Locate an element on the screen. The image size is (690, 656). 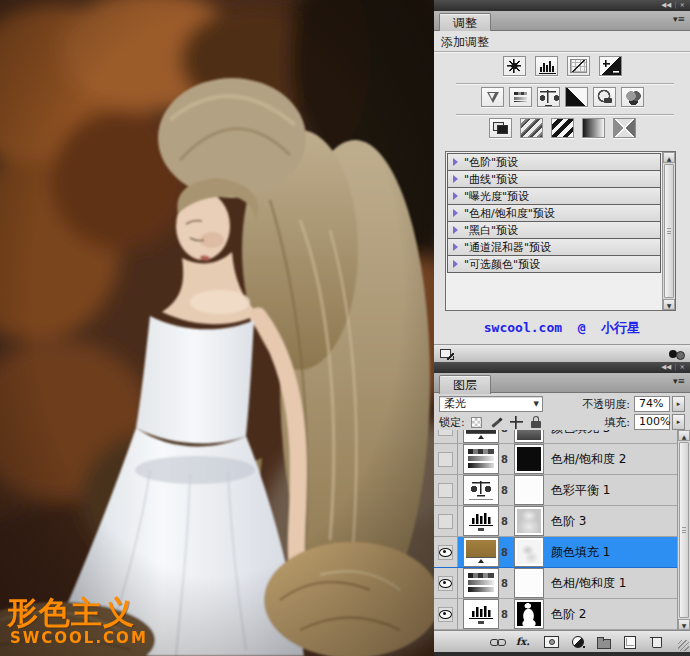
layer-row: 8 颜色填充 1 is located at coordinates (556, 552).